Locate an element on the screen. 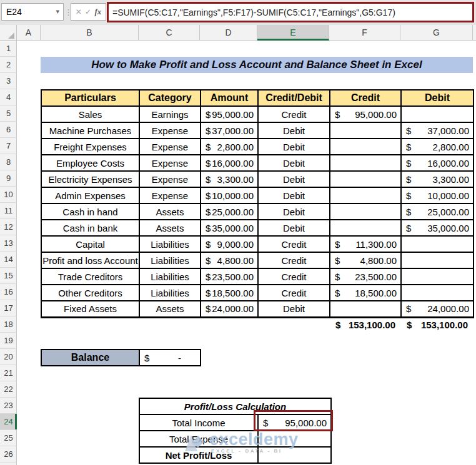  cell-amount: $3,300.00 is located at coordinates (229, 179).